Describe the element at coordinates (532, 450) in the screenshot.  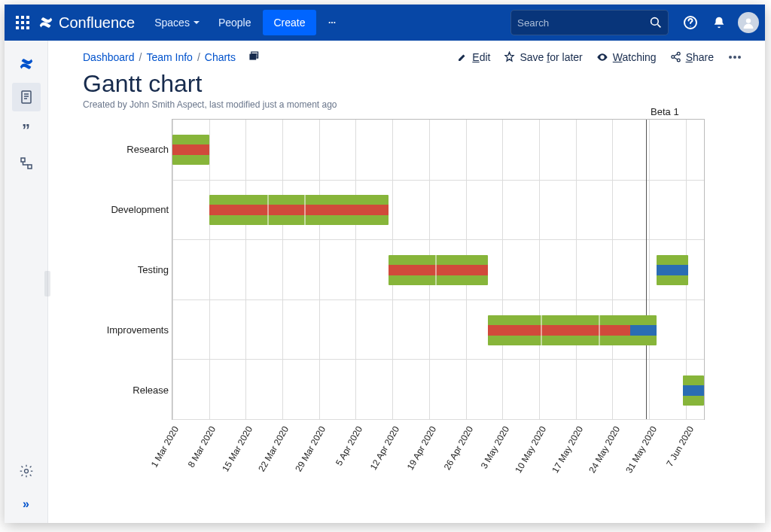
I see `x-tick-label: 10 May 2020` at that location.